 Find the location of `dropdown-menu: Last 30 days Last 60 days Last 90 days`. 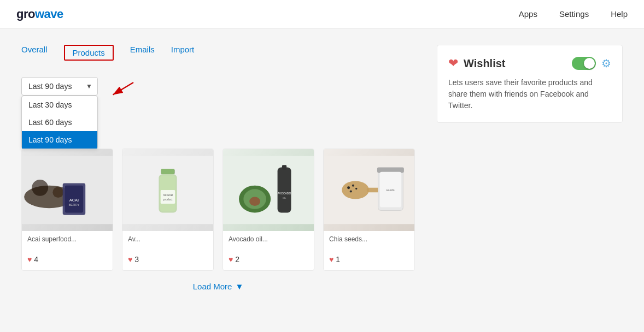

dropdown-menu: Last 30 days Last 60 days Last 90 days is located at coordinates (60, 122).